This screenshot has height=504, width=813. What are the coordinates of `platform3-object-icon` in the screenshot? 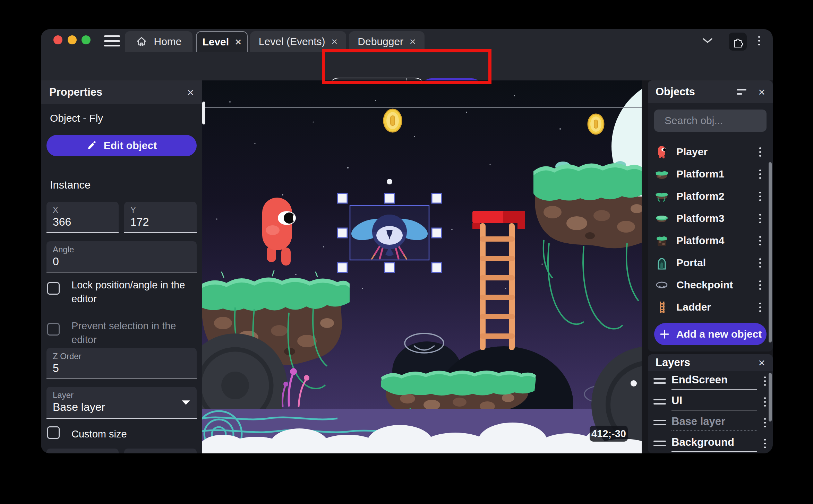 It's located at (662, 218).